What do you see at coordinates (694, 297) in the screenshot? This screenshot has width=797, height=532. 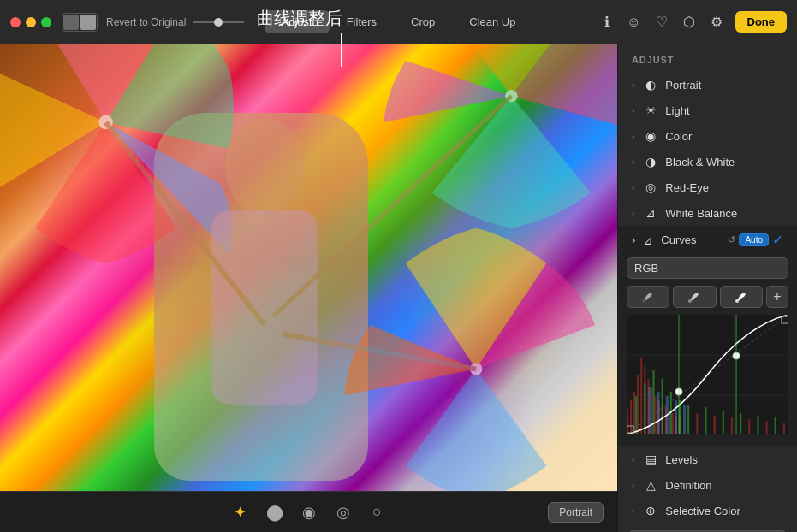 I see `gray-point-eyedropper` at bounding box center [694, 297].